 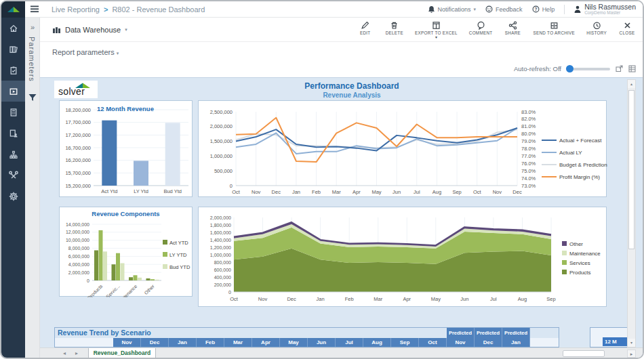 What do you see at coordinates (33, 27) in the screenshot?
I see `expand-parameters-button: »` at bounding box center [33, 27].